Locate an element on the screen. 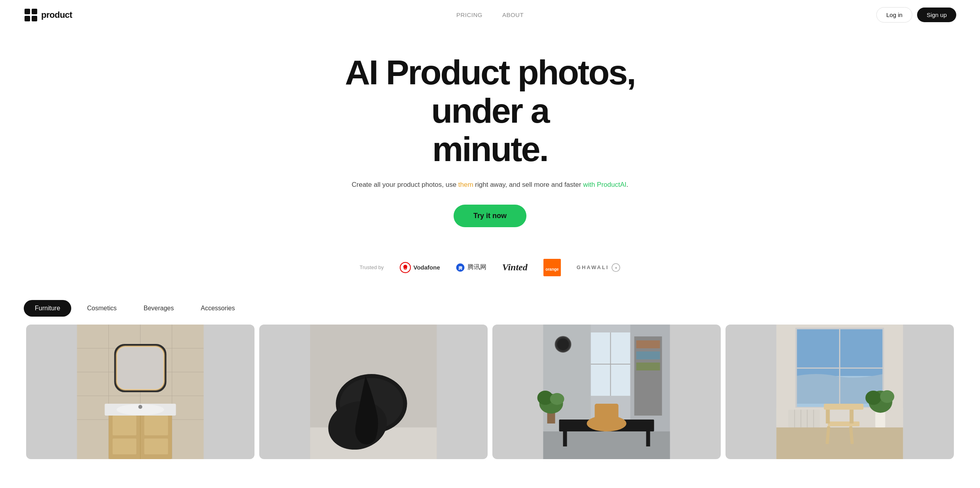 The width and height of the screenshot is (980, 488). vodafone-icon is located at coordinates (405, 268).